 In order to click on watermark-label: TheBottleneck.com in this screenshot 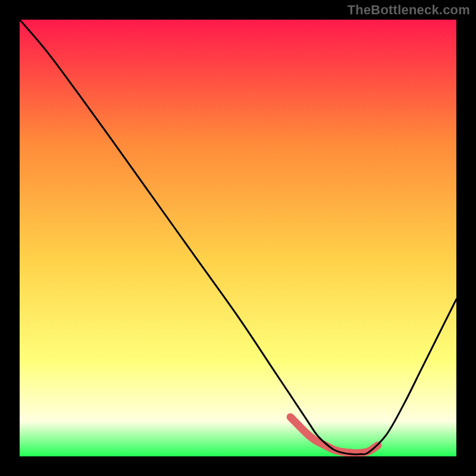, I will do `click(409, 10)`.